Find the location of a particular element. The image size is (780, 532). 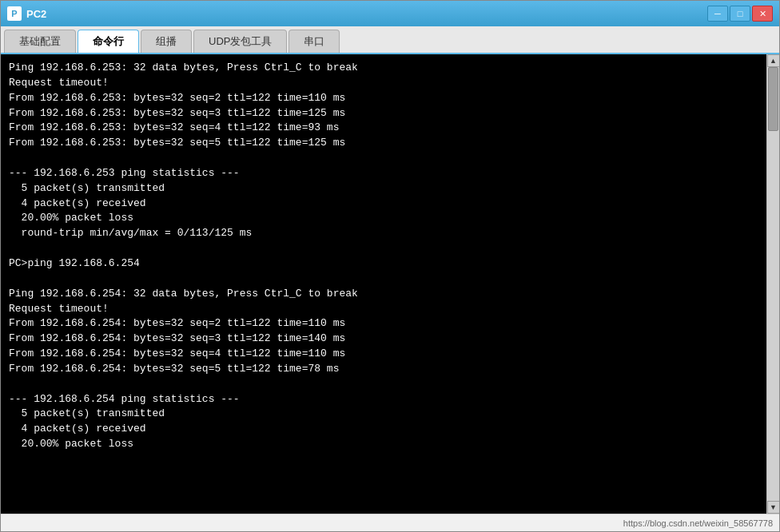

app-icon: P is located at coordinates (14, 14).